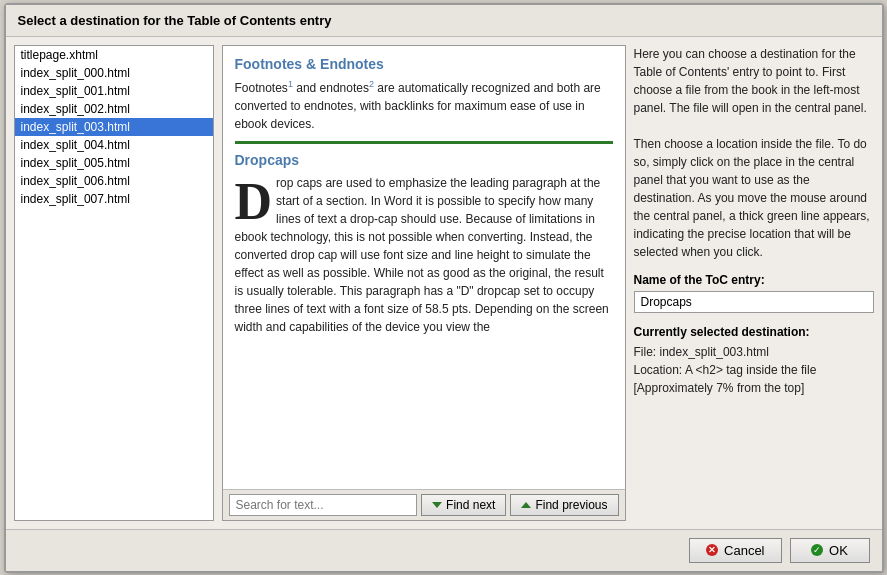 Image resolution: width=887 pixels, height=575 pixels. Describe the element at coordinates (424, 160) in the screenshot. I see `dropcaps-section-title: Dropcaps` at that location.